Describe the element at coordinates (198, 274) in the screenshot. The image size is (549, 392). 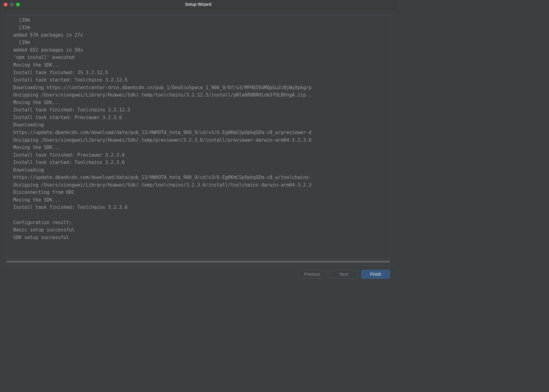
I see `footer: Previous Next Finish` at that location.